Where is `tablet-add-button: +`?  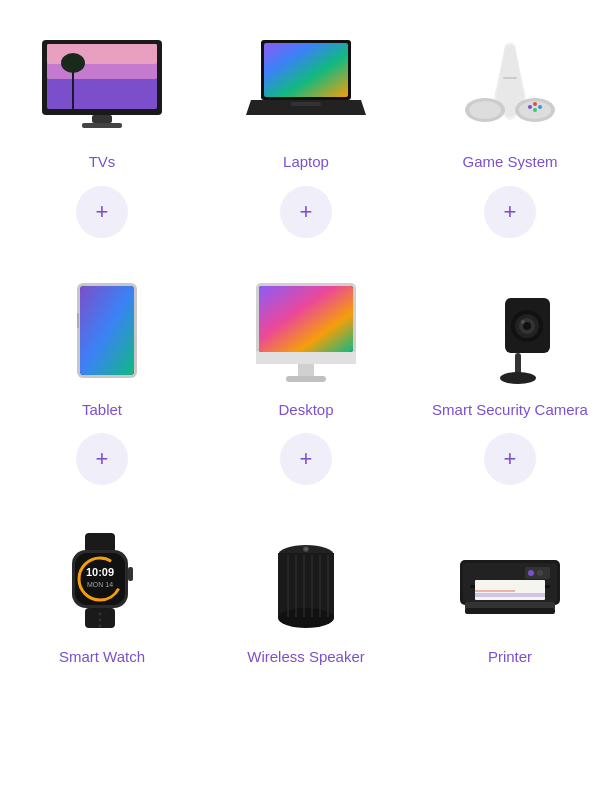 tablet-add-button: + is located at coordinates (102, 459).